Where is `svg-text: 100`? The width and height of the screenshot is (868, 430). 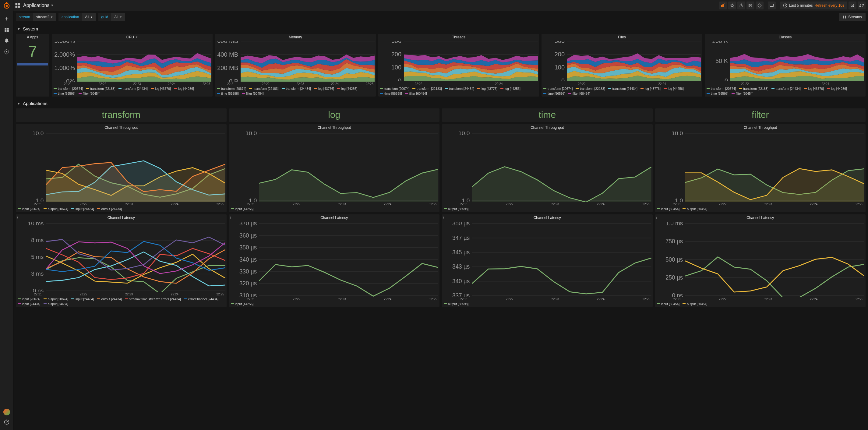 svg-text: 100 is located at coordinates (560, 67).